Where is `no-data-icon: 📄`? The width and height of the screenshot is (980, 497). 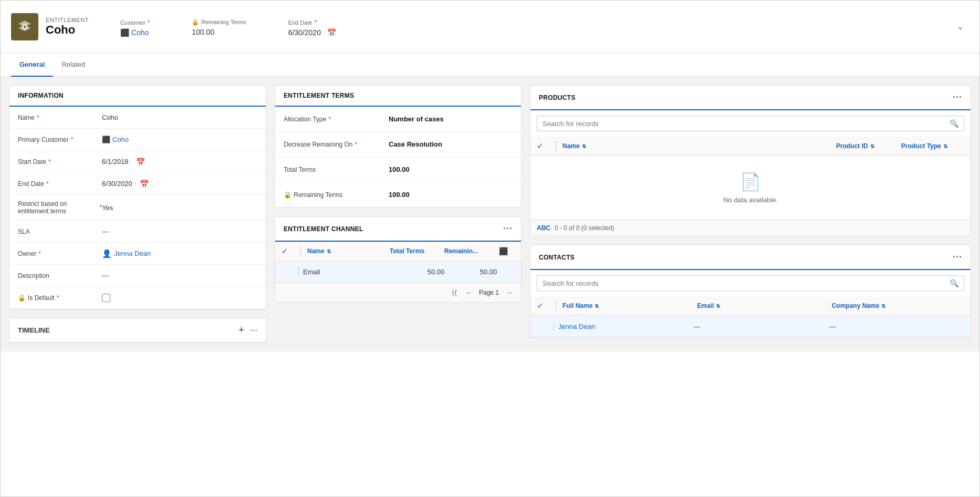
no-data-icon: 📄 is located at coordinates (750, 182).